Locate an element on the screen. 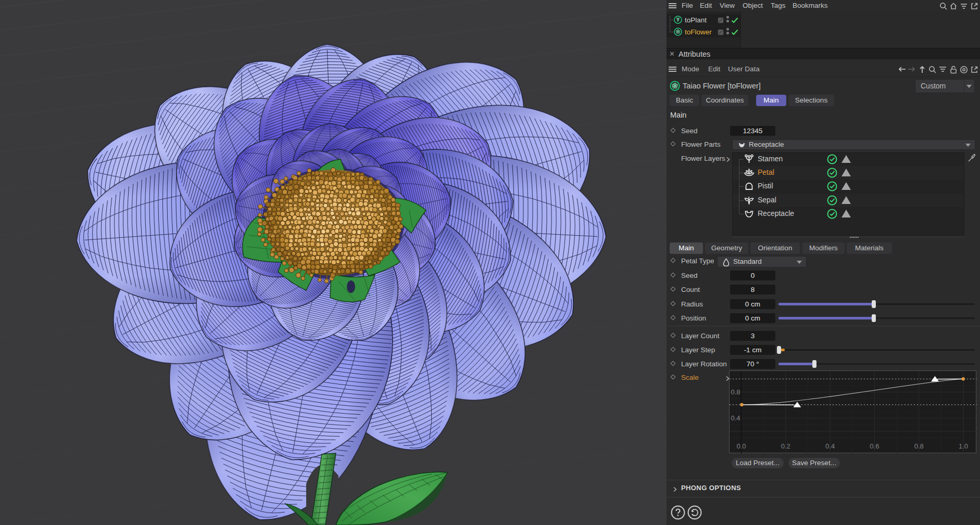  svg-text: 0.6 is located at coordinates (874, 446).